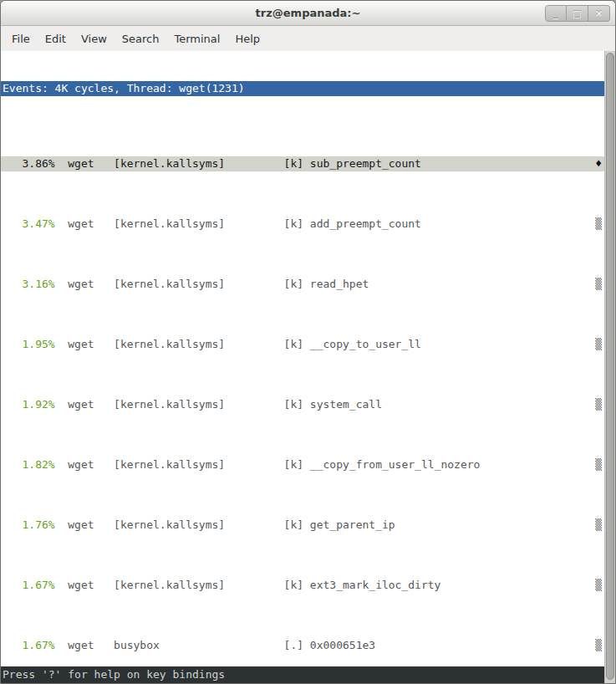  Describe the element at coordinates (303, 164) in the screenshot. I see `perf-symbol-row: 3.86% wget [kernel.kallsyms] [k] sub_pre…` at that location.